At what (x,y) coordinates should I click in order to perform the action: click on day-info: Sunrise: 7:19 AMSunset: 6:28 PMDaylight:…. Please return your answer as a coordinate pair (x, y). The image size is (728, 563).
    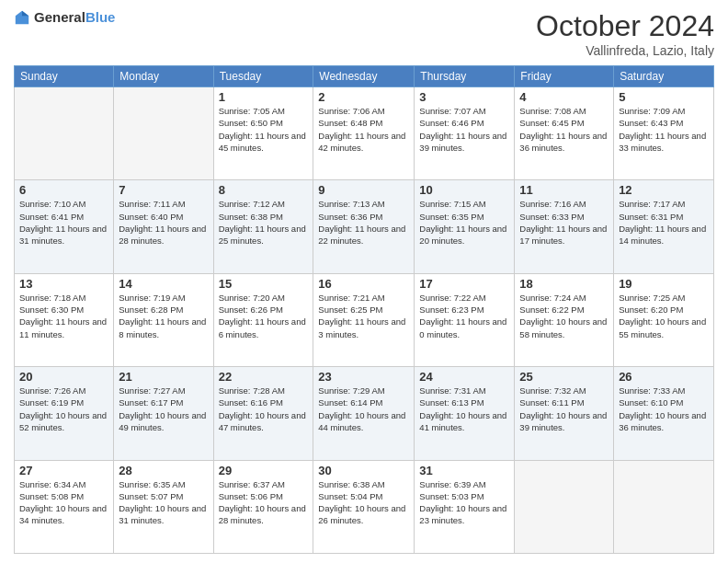
    Looking at the image, I should click on (164, 316).